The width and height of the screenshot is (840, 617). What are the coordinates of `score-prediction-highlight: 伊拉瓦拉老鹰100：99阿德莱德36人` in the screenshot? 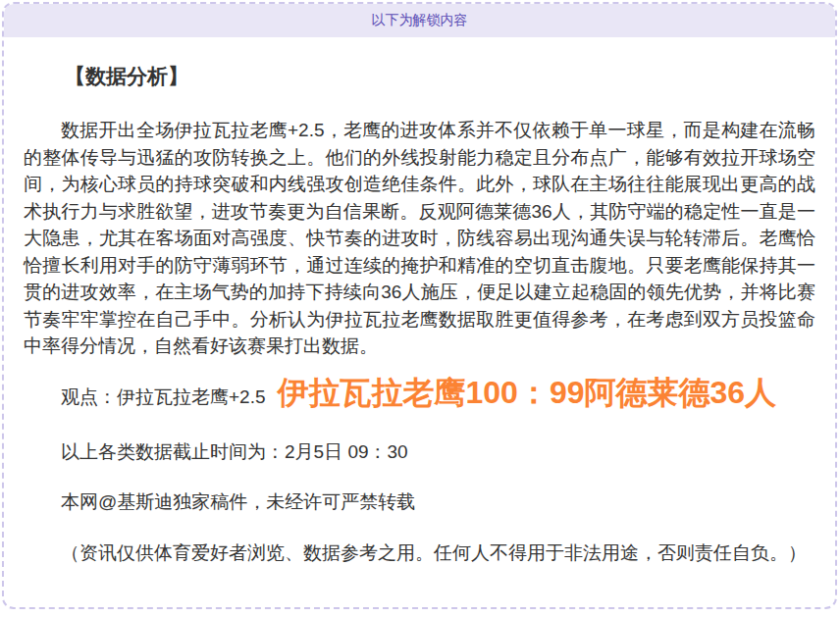 It's located at (528, 392).